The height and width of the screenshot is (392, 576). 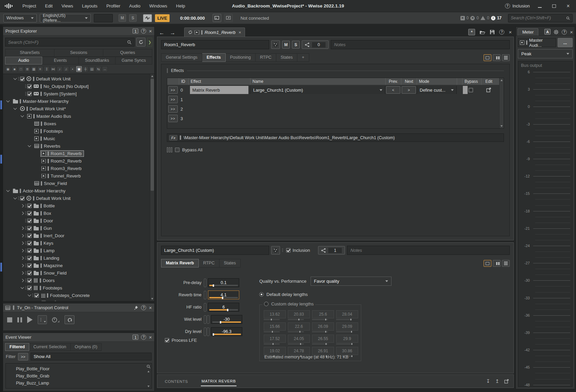 I want to click on sequence-container-icon: ≡, so click(x=40, y=69).